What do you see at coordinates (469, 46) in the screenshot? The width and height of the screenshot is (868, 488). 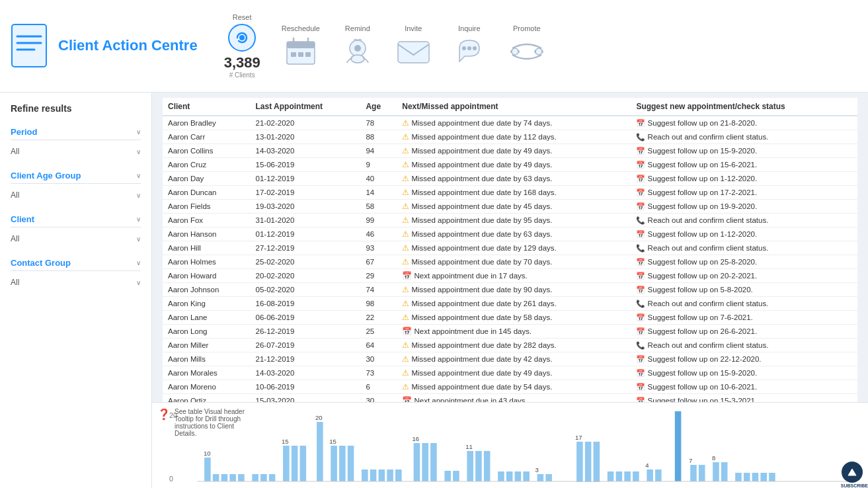 I see `inquire-action: Inquire` at bounding box center [469, 46].